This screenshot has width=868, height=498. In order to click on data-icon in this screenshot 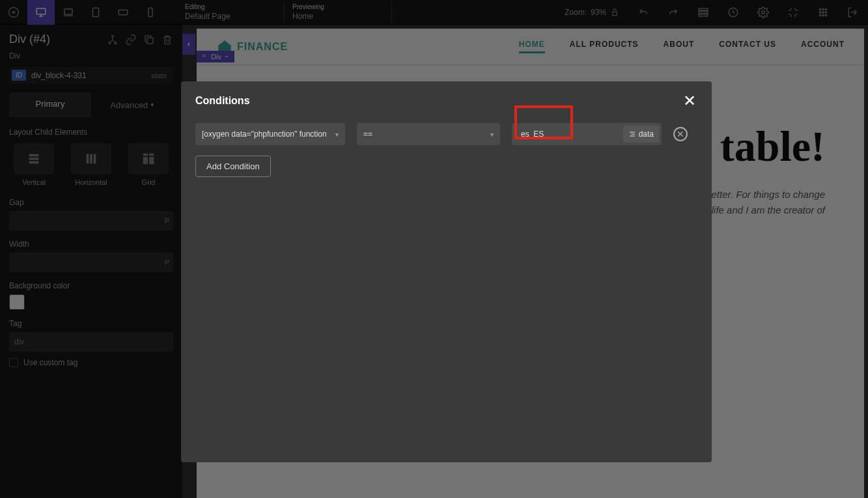, I will do `click(632, 134)`.